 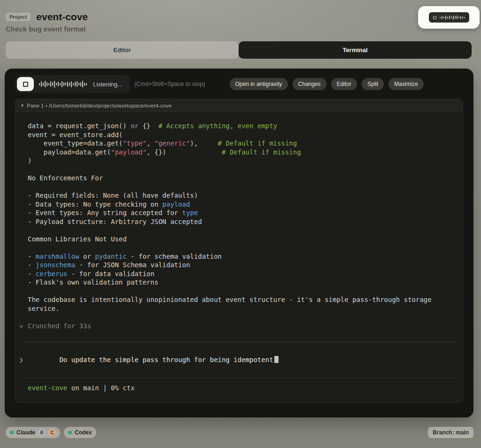 I want to click on terminal-text-segment: event = event_store.add(, so click(x=75, y=135).